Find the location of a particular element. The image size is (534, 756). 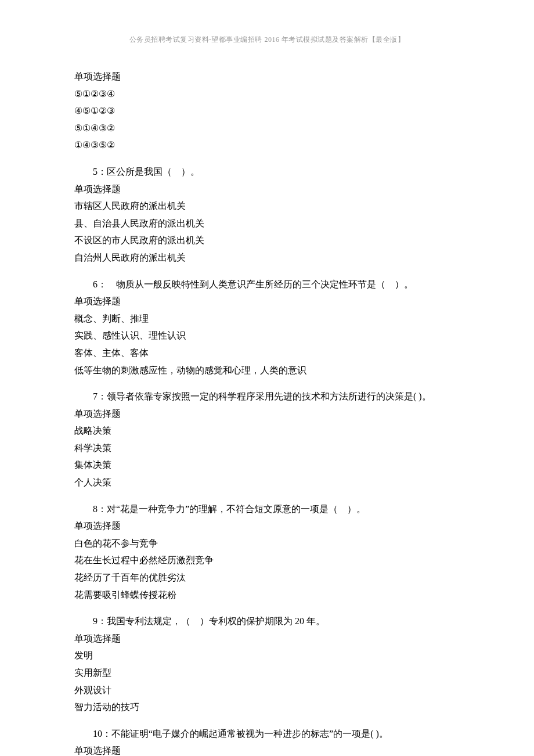

text-line: 科学决策 is located at coordinates (267, 448).